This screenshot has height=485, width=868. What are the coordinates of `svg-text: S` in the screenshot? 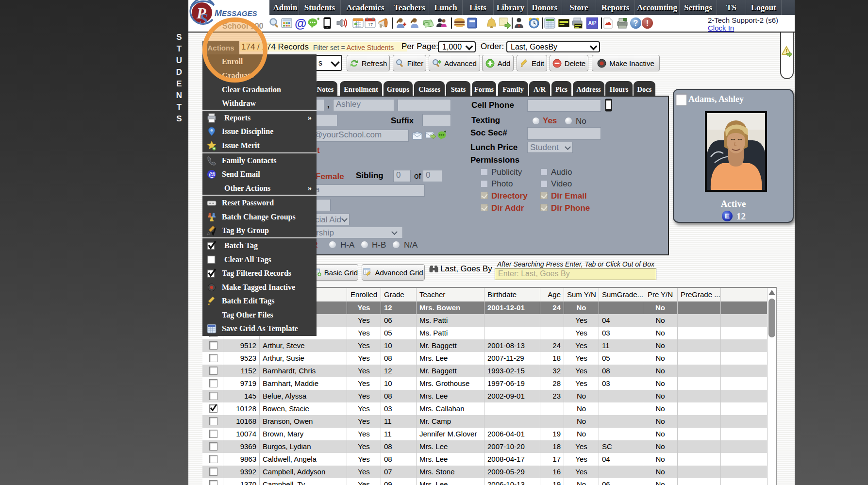 It's located at (204, 19).